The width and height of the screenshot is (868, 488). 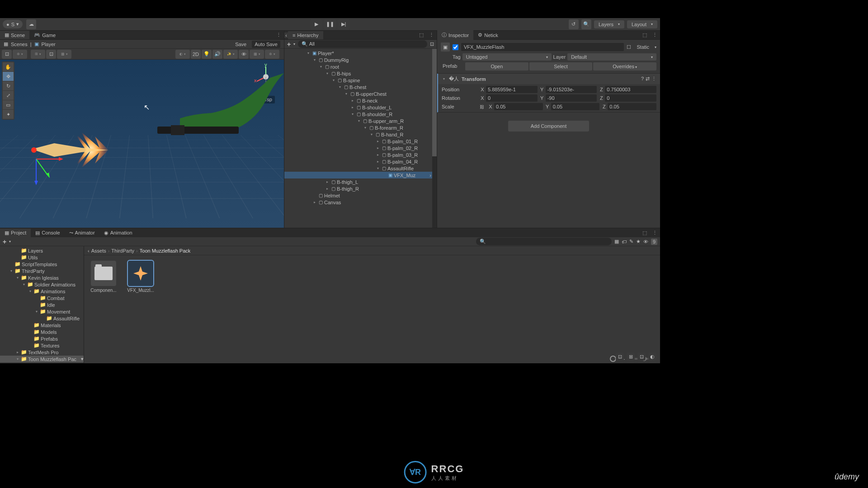 I want to click on asset-folder: Componen..., so click(x=104, y=277).